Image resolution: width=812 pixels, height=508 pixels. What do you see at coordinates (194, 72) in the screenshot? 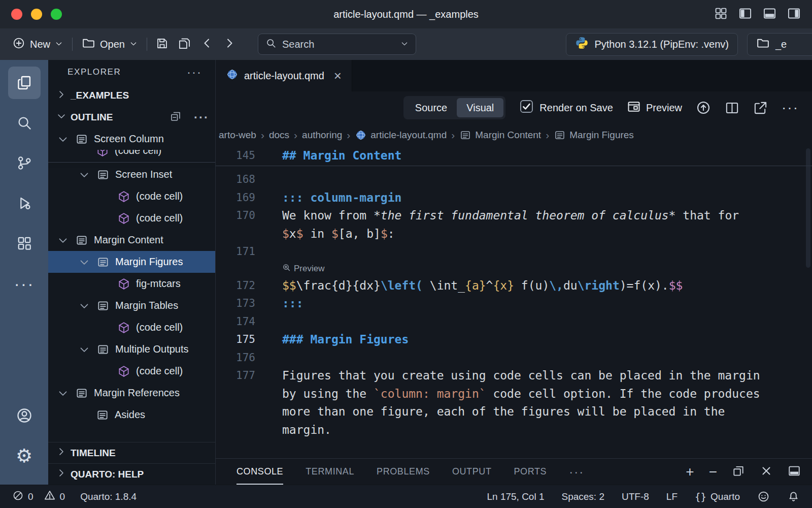
I see `explorer-more-actions-icon: ···` at bounding box center [194, 72].